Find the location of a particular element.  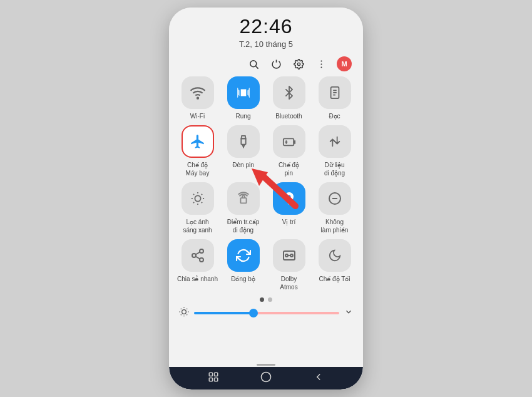

more-icon is located at coordinates (321, 64).